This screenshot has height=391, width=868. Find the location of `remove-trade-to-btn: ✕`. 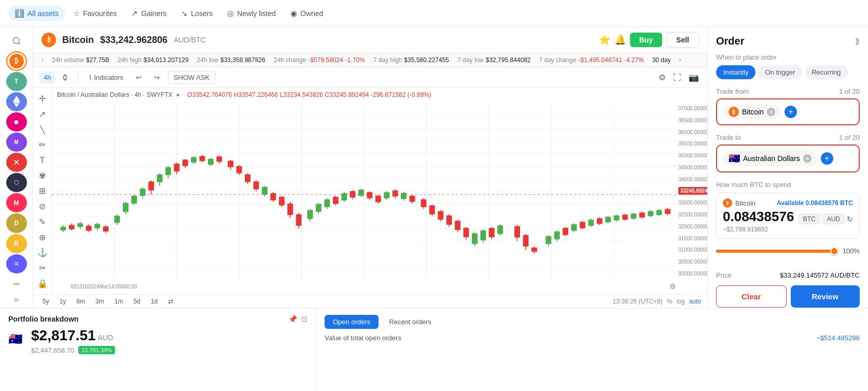

remove-trade-to-btn: ✕ is located at coordinates (807, 158).